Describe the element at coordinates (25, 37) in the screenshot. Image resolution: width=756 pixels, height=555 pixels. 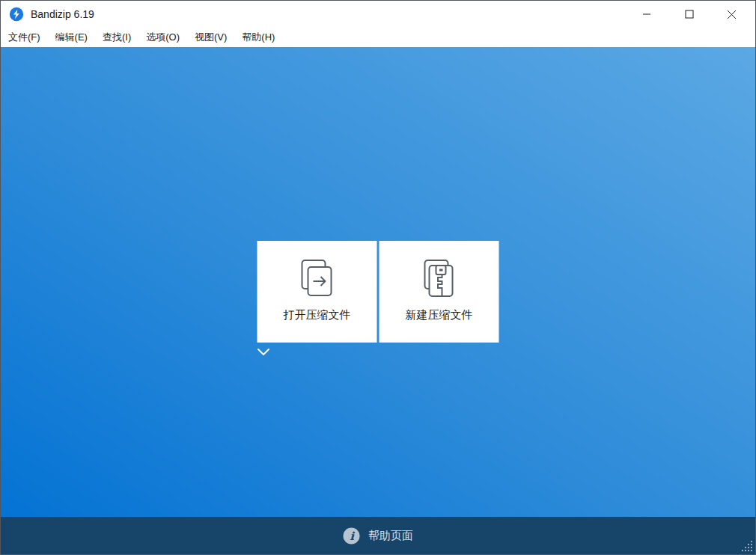
I see `menu-file: 文件(F)` at that location.